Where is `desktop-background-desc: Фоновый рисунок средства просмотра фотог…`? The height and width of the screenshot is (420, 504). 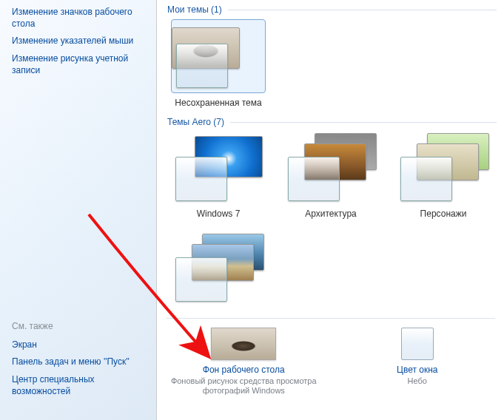
desktop-background-desc: Фоновый рисунок средства просмотра фотог… is located at coordinates (243, 386).